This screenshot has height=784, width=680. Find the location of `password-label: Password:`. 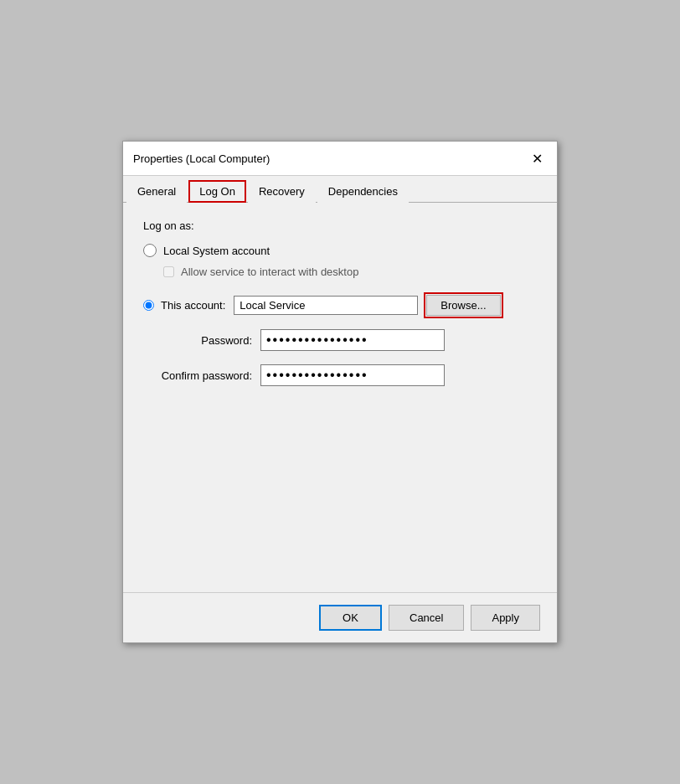

password-label: Password: is located at coordinates (198, 340).